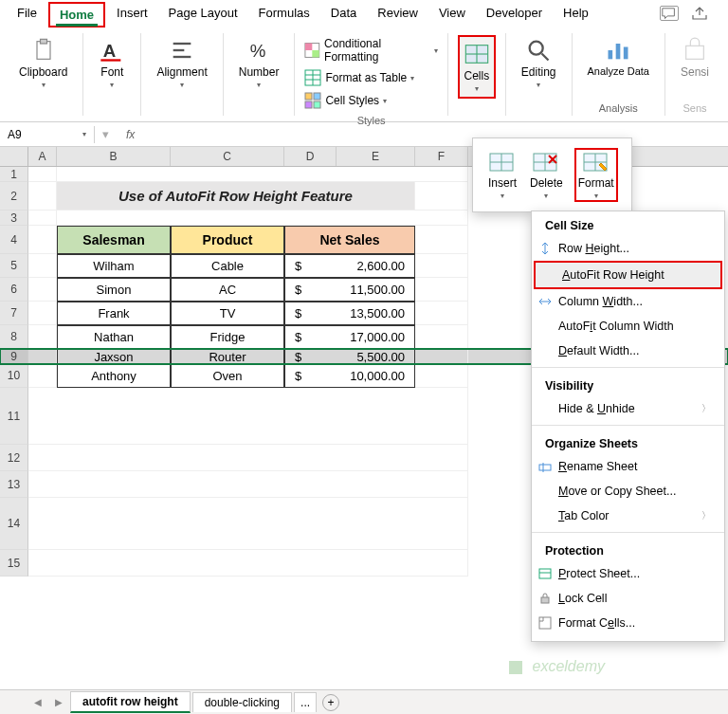  Describe the element at coordinates (628, 516) in the screenshot. I see `menu-tab-color: Tab Color〉` at that location.